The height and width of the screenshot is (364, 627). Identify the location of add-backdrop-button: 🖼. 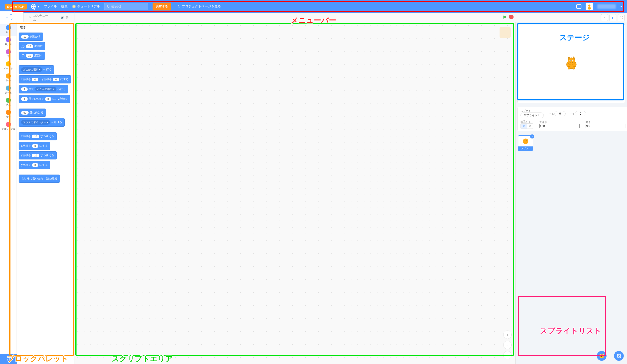
(619, 356).